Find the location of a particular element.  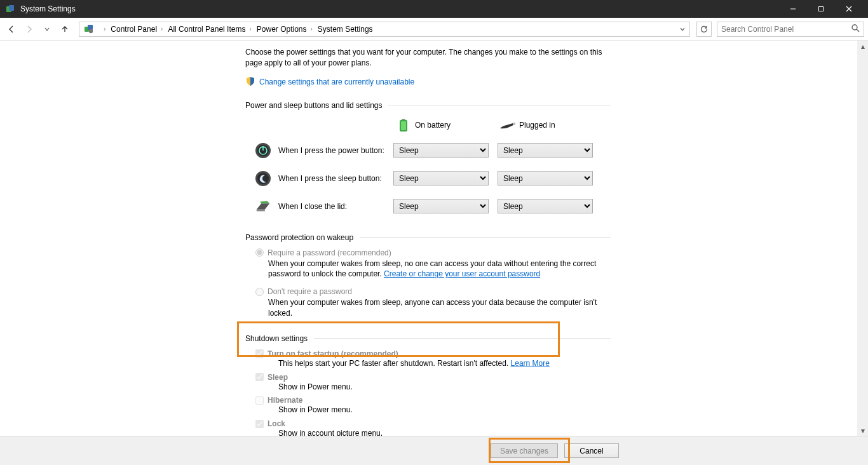

fast-startup-item: Turn on fast startup (recommended) This … is located at coordinates (428, 360).